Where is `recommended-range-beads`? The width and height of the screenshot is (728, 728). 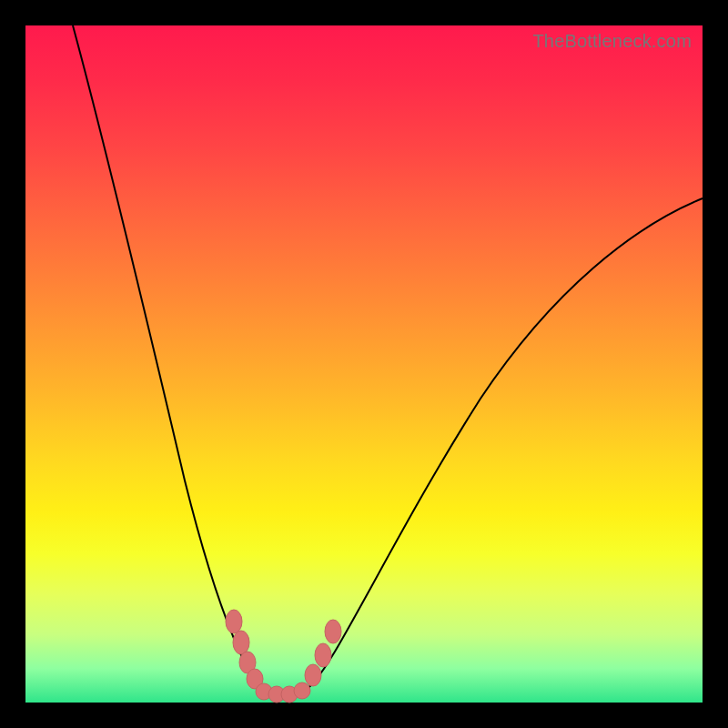
recommended-range-beads is located at coordinates (284, 656).